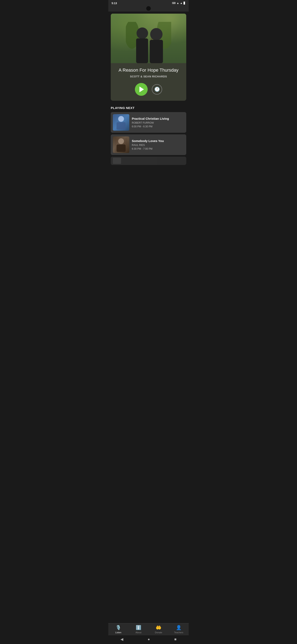 Image resolution: width=297 pixels, height=644 pixels. Describe the element at coordinates (148, 108) in the screenshot. I see `playing-next-label: PLAYING NEXT` at that location.